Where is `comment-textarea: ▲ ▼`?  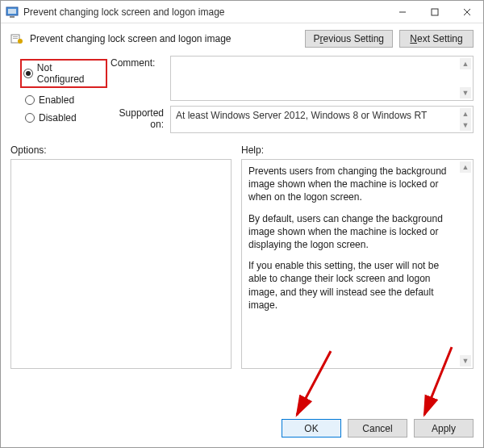
comment-textarea: ▲ ▼ is located at coordinates (322, 78).